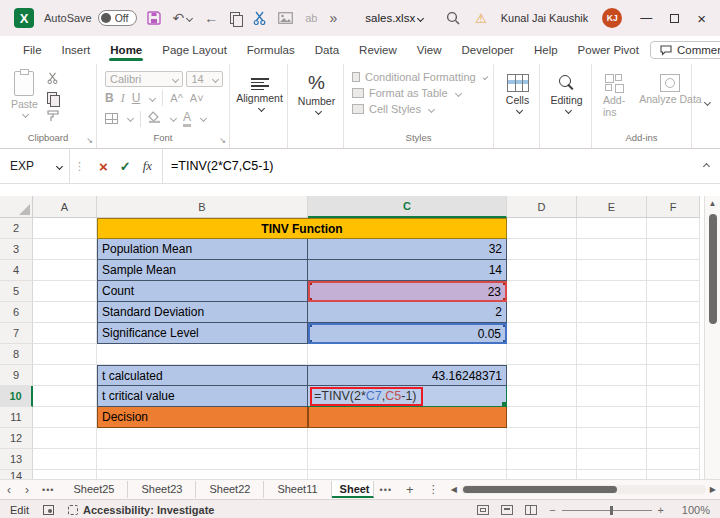 The width and height of the screenshot is (720, 518). Describe the element at coordinates (410, 490) in the screenshot. I see `add-sheet-icon: +` at that location.